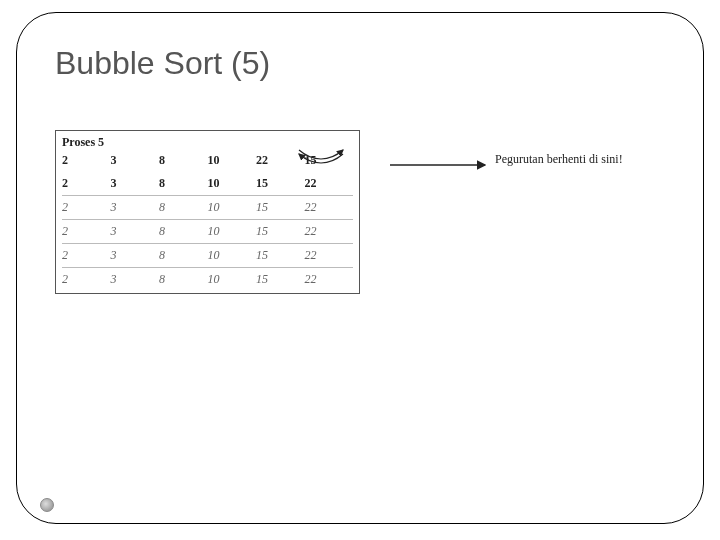 Image resolution: width=720 pixels, height=540 pixels. Describe the element at coordinates (162, 64) in the screenshot. I see `page-title: Bubble Sort (5)` at that location.